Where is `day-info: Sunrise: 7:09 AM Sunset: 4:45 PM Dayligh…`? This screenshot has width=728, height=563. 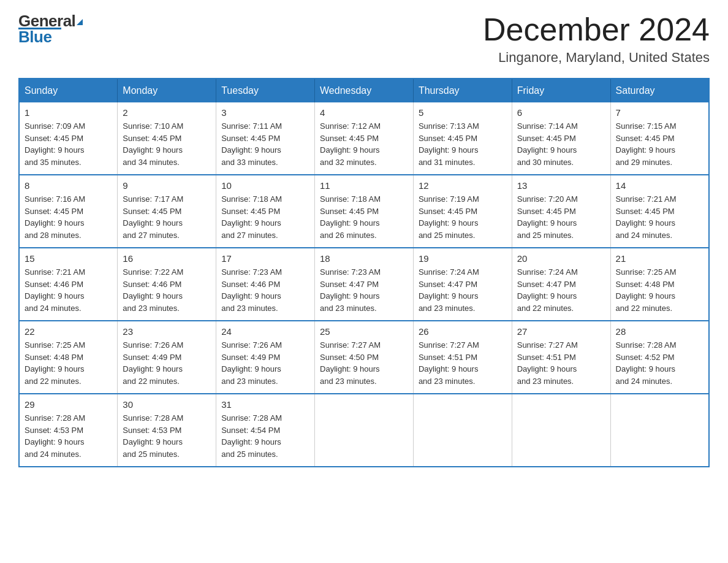
day-info: Sunrise: 7:09 AM Sunset: 4:45 PM Dayligh… is located at coordinates (69, 144).